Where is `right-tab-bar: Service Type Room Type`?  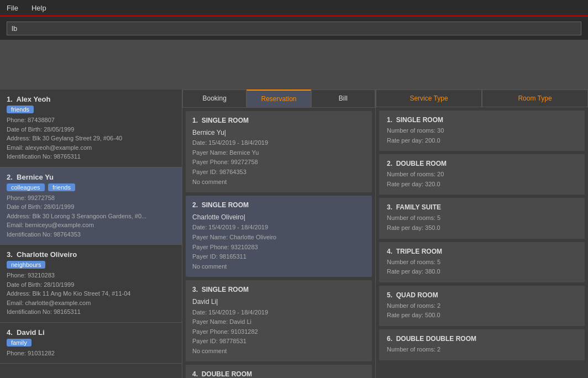
right-tab-bar: Service Type Room Type is located at coordinates (482, 98).